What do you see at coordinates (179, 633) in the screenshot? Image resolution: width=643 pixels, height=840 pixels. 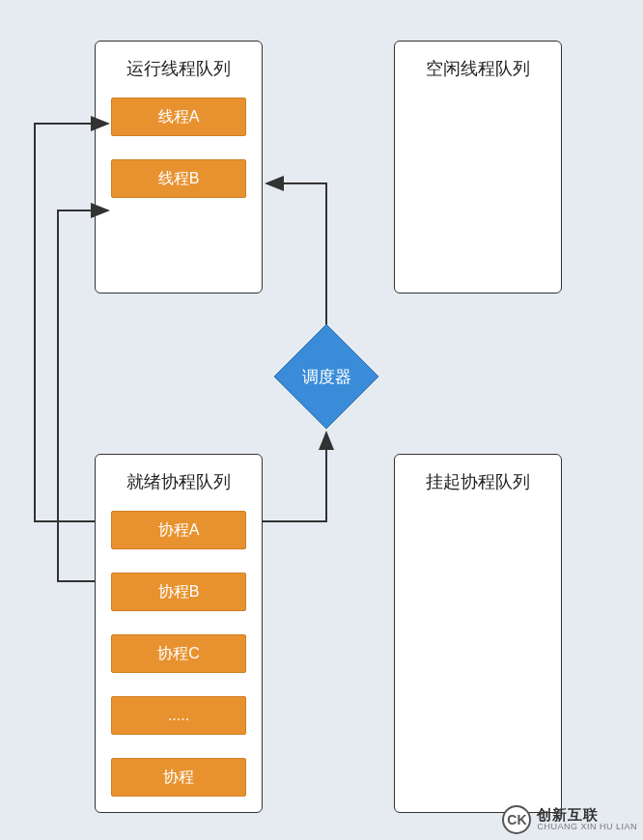 I see `panel-ready-coroutine-queue: 就绪协程队列 协程A 协程B 协程C ..... 协程` at bounding box center [179, 633].